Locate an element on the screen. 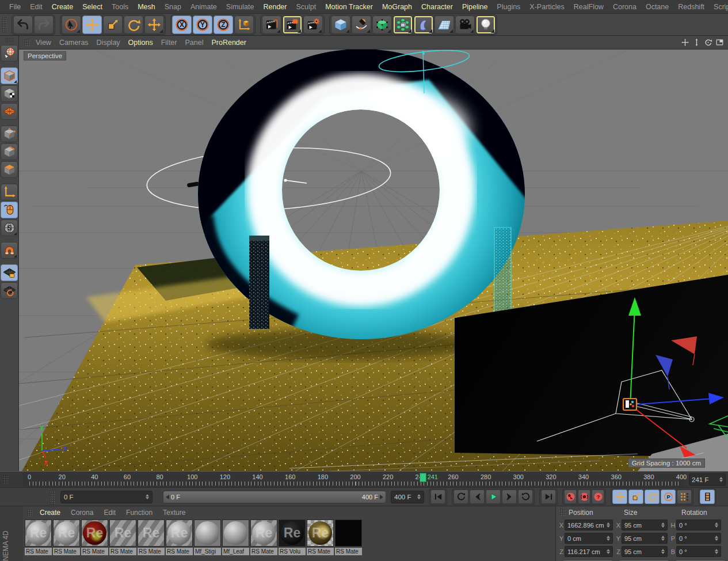 This screenshot has height=561, width=728. texture-mode-button is located at coordinates (9, 93).